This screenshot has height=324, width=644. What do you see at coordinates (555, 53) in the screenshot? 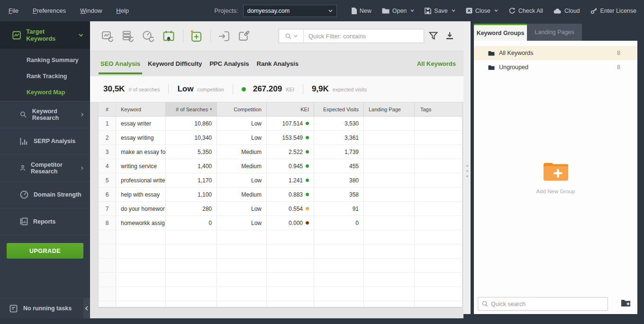
I see `group-row-all-keywords: All Keywords 8` at bounding box center [555, 53].